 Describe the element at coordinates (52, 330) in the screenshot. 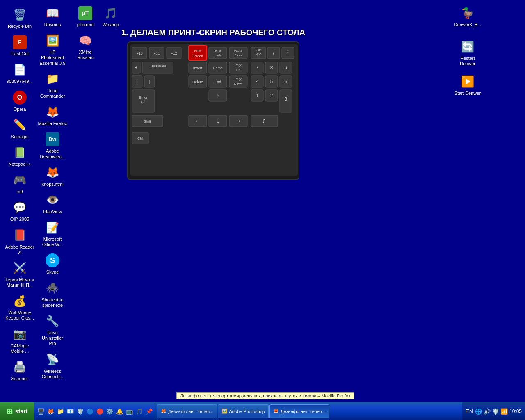

I see `icon-revo: 🔧 Revo Uninstaller Pro` at that location.